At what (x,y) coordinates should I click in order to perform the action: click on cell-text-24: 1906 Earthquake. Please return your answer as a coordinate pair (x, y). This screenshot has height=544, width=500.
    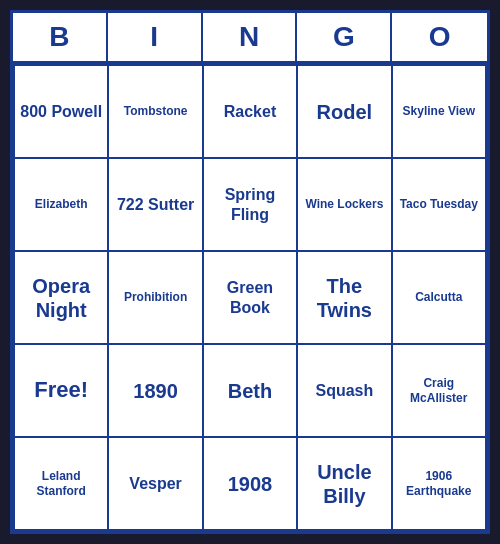
    Looking at the image, I should click on (439, 484).